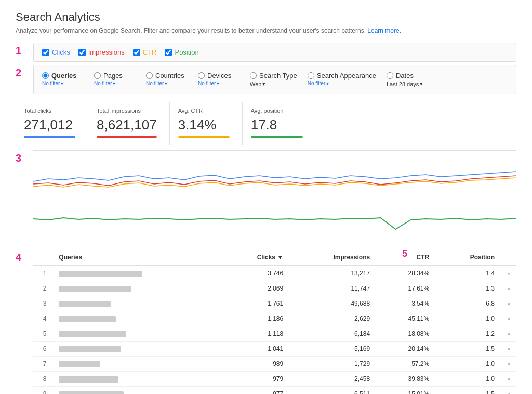 This screenshot has height=394, width=532. What do you see at coordinates (311, 76) in the screenshot?
I see `search-appearance-radio` at bounding box center [311, 76].